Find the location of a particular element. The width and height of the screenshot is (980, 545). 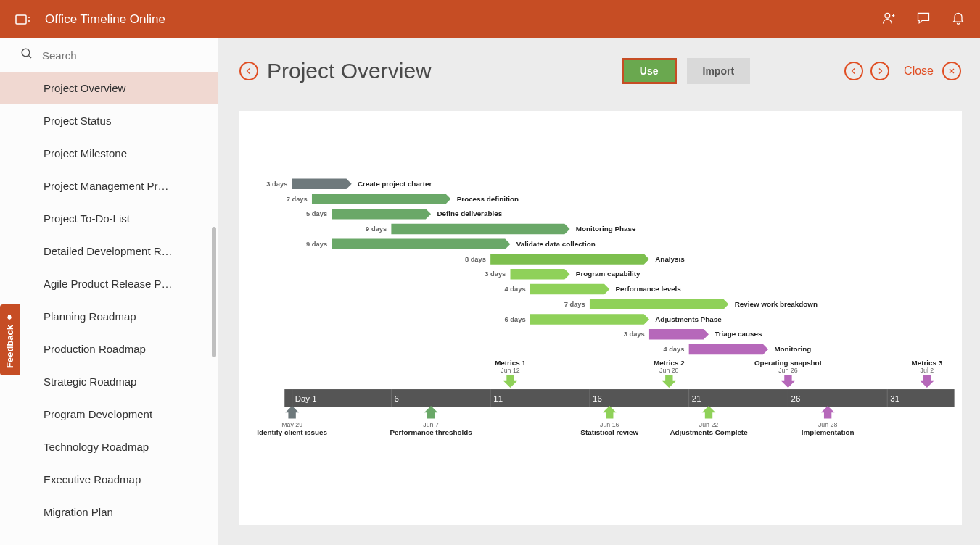

svg-text: Jun 20 is located at coordinates (669, 370).